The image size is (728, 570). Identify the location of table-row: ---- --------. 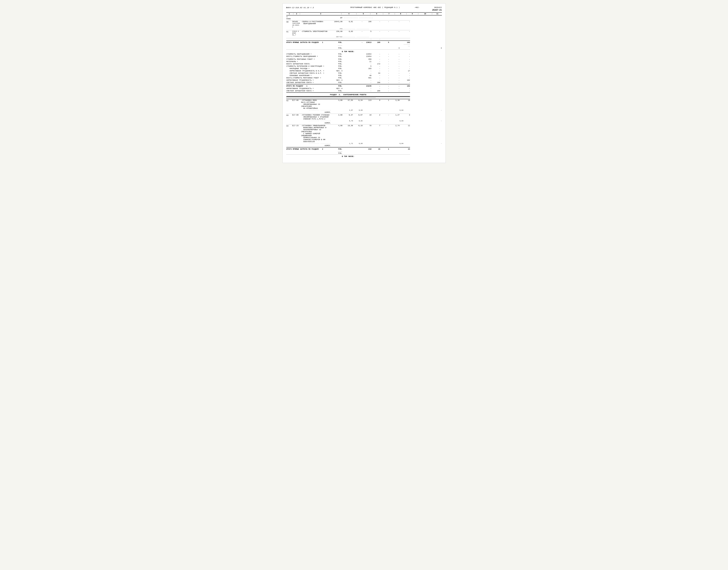
(364, 45).